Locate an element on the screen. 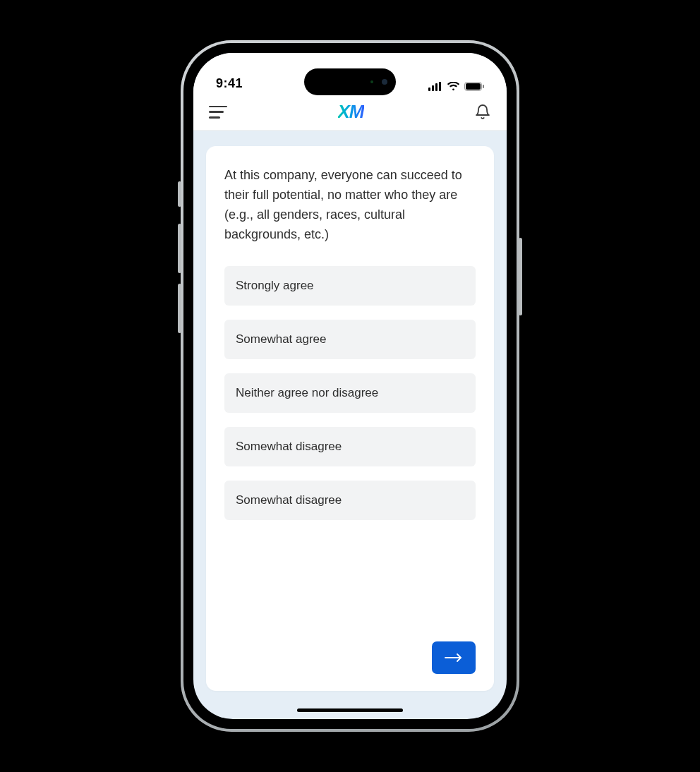  survey-options: Strongly agree Somewhat agree Neither ag… is located at coordinates (350, 393).